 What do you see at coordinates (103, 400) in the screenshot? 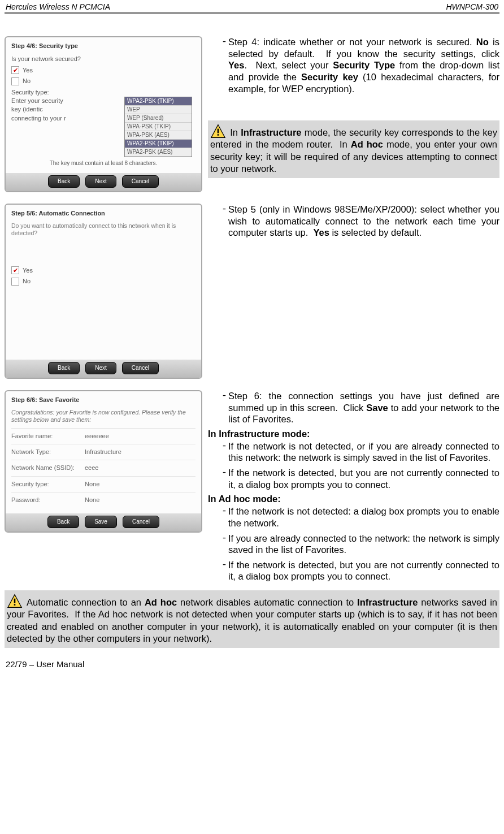
I see `mock-title: Step 6/6: Save Favorite` at bounding box center [103, 400].